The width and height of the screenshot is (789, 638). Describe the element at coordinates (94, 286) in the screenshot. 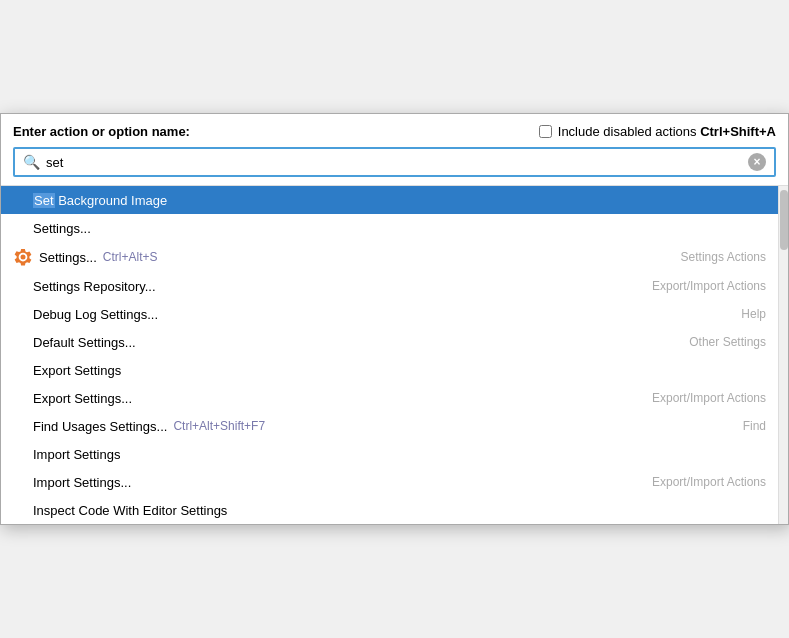

I see `item-name: Settings Repository...` at that location.